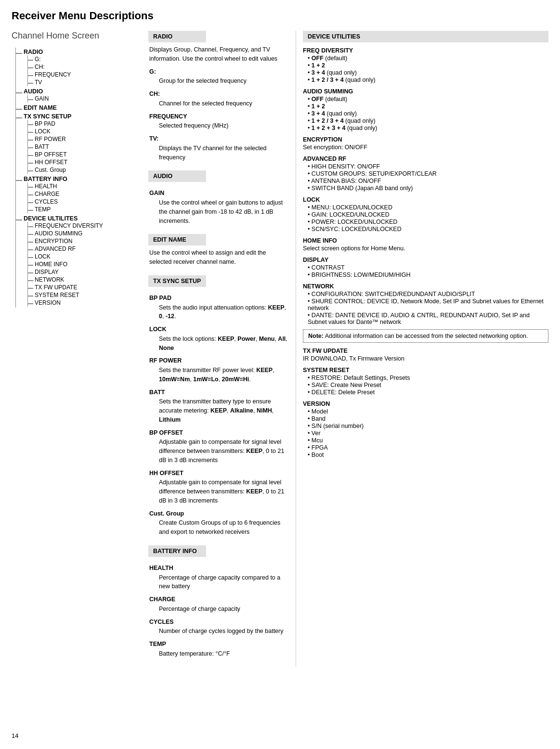 Image resolution: width=560 pixels, height=749 pixels. I want to click on tree-sub-network: NETWORK, so click(82, 280).